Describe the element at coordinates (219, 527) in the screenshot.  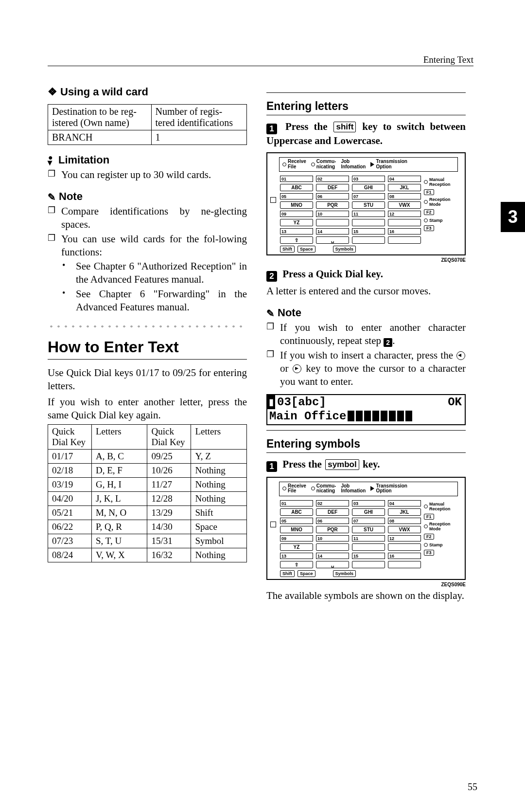
I see `table-cell: Space` at that location.